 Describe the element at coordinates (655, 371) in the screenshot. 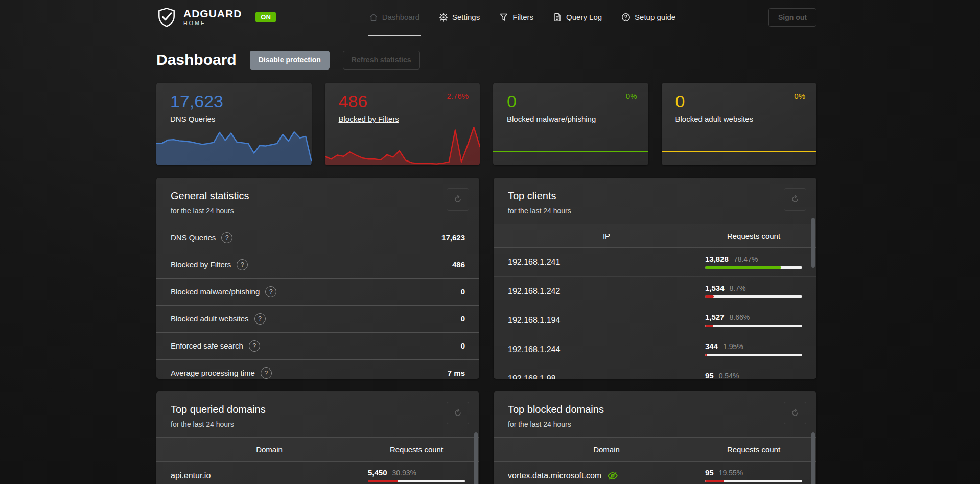

I see `table-row: 192.168.1.98 950.54%` at that location.